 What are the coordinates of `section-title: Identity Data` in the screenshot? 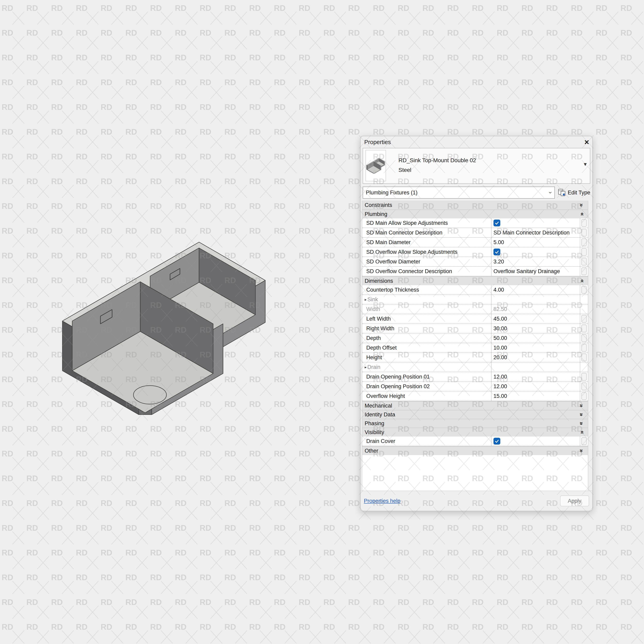 It's located at (380, 415).